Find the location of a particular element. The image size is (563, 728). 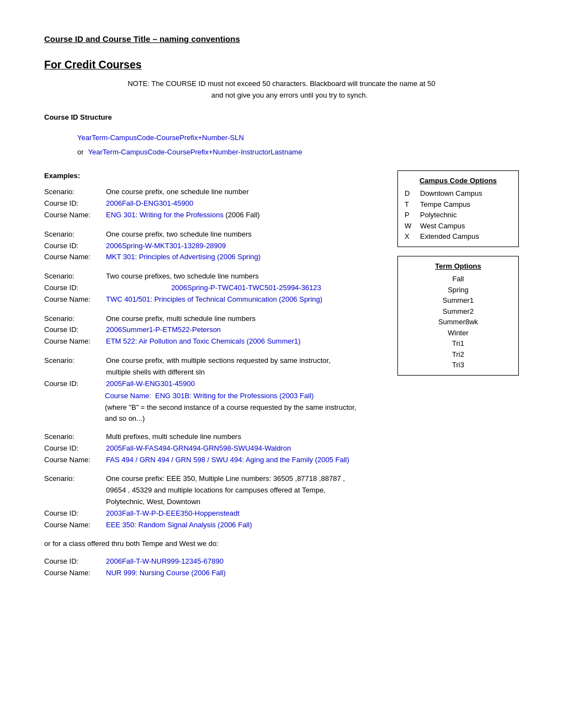

scenario-7-label: Scenario: is located at coordinates (75, 490).